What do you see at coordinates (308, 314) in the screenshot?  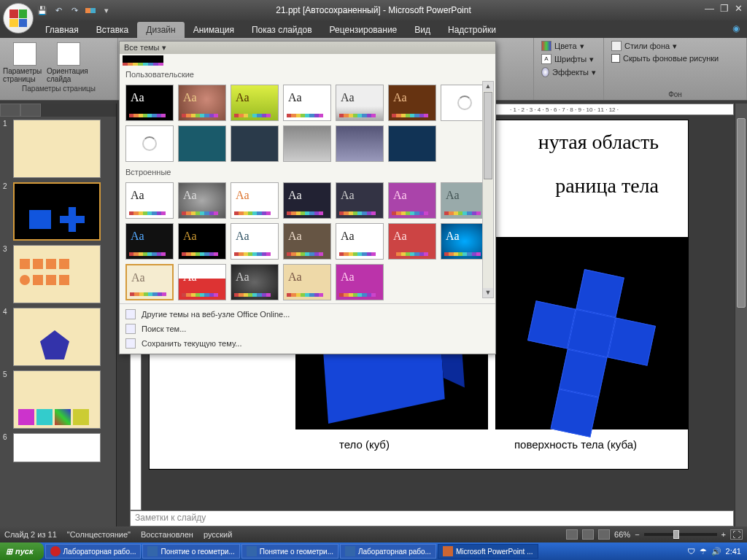 I see `more-themes-online: Другие темы на веб-узле Office Online...` at bounding box center [308, 314].